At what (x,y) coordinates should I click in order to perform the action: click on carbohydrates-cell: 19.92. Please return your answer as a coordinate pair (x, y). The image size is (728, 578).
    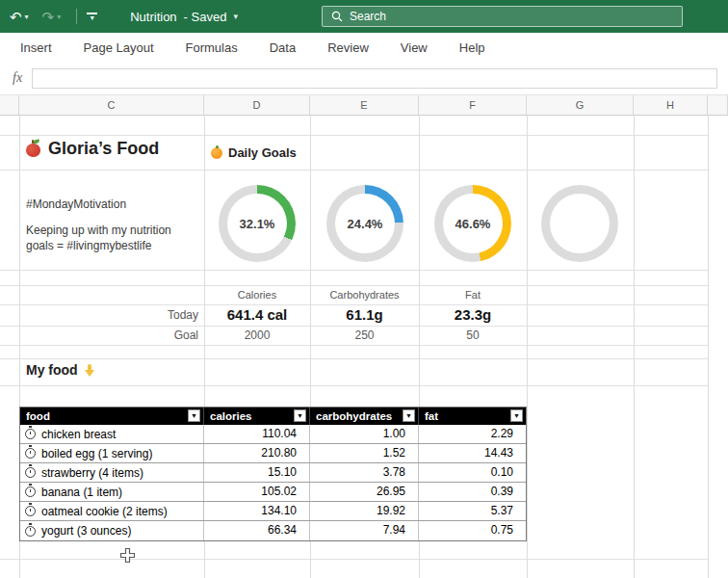
    Looking at the image, I should click on (364, 511).